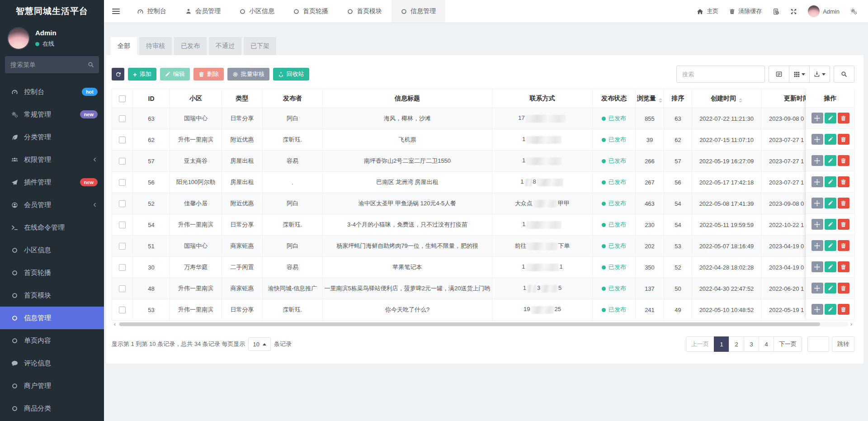  What do you see at coordinates (721, 74) in the screenshot?
I see `table-search-input` at bounding box center [721, 74].